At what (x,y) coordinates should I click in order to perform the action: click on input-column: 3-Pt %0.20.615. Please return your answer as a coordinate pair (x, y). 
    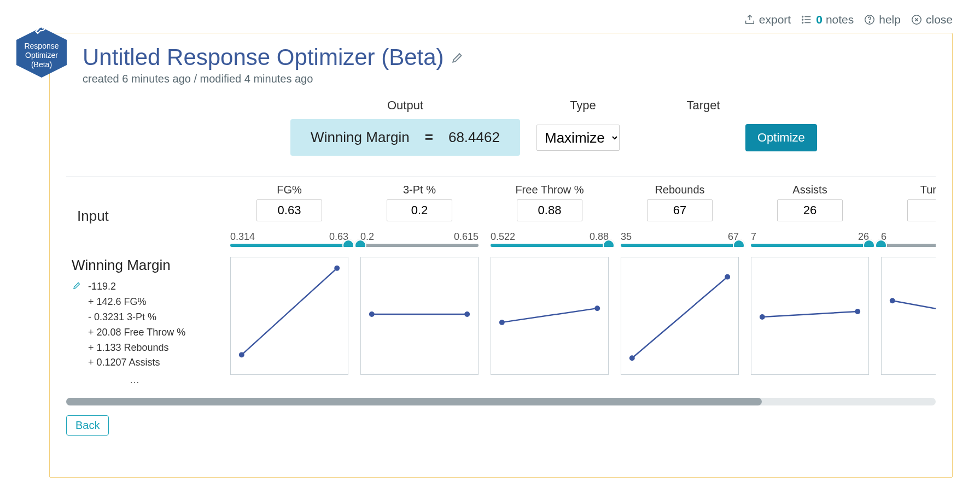
    Looking at the image, I should click on (419, 215).